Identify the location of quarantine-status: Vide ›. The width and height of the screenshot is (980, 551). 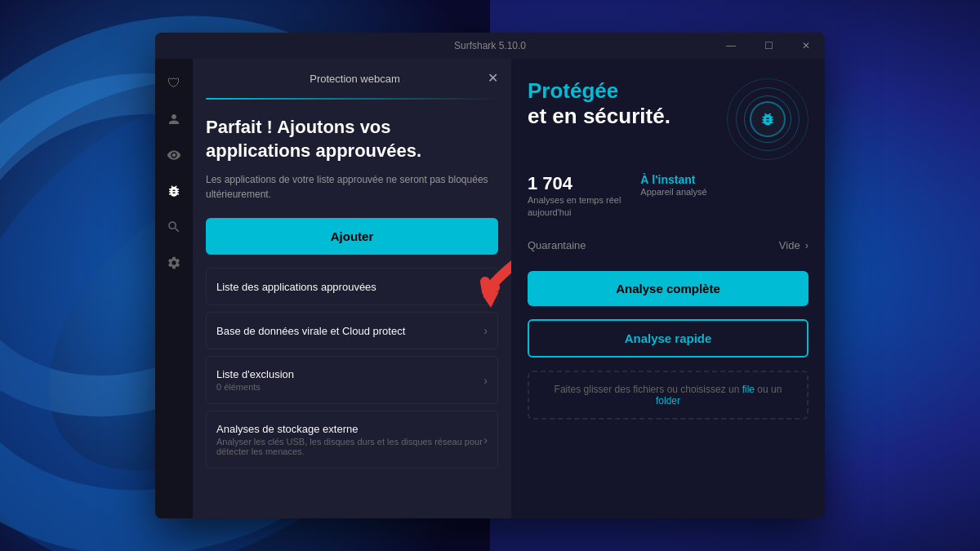
(794, 245).